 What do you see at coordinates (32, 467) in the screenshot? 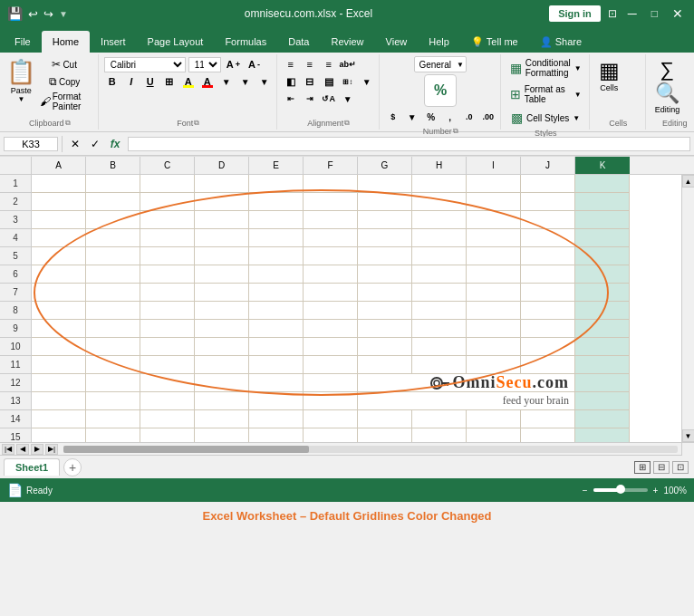
I see `sheet-tab-1: Sheet1` at bounding box center [32, 467].